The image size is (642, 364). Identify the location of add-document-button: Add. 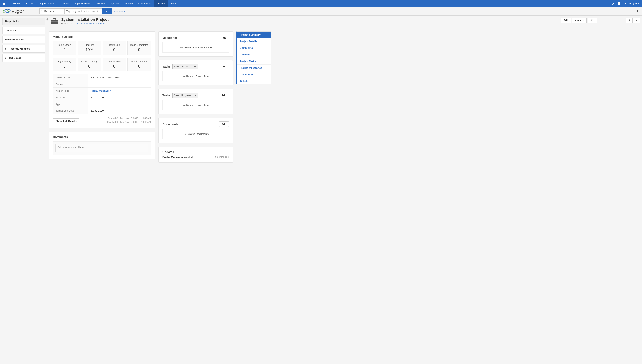
(224, 124).